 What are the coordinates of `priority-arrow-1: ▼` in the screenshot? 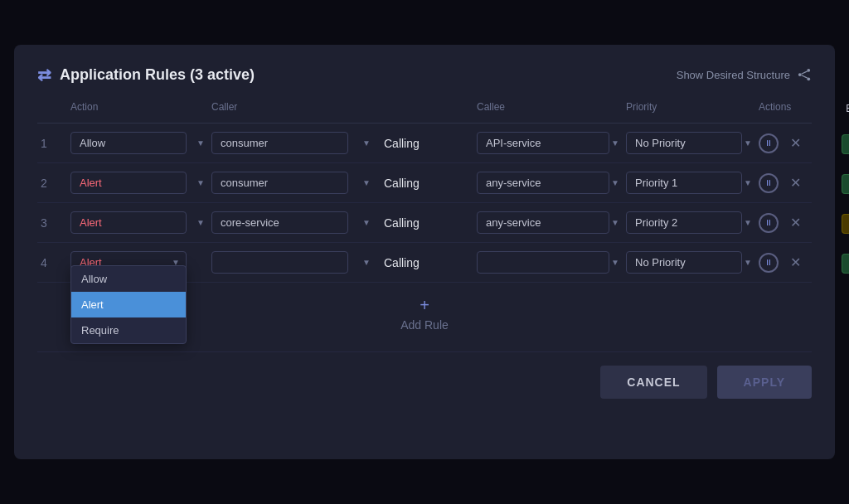 It's located at (748, 143).